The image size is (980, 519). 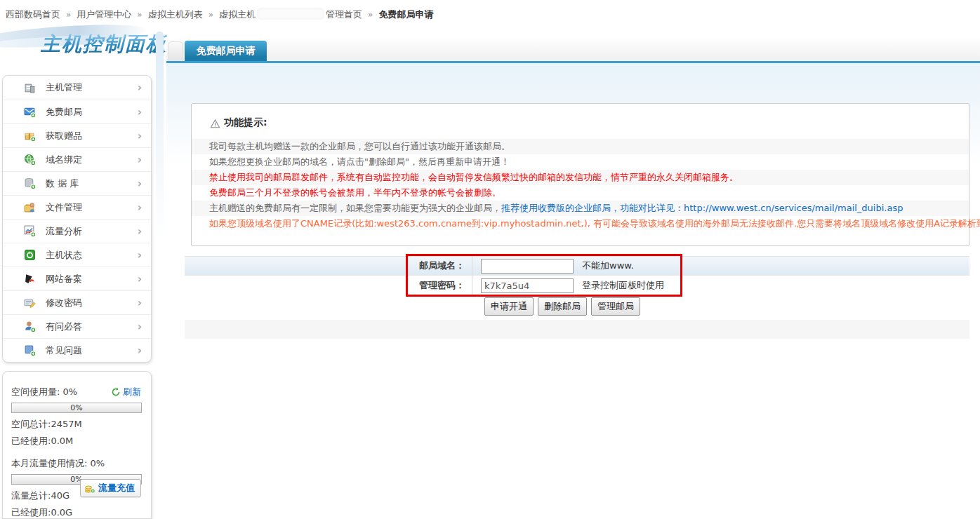 I want to click on sidebar-menu: 主机管理›免费邮局›获取赠品›域名绑定›数 据 库›文件管理›流量分析›主机状态…, so click(x=77, y=219).